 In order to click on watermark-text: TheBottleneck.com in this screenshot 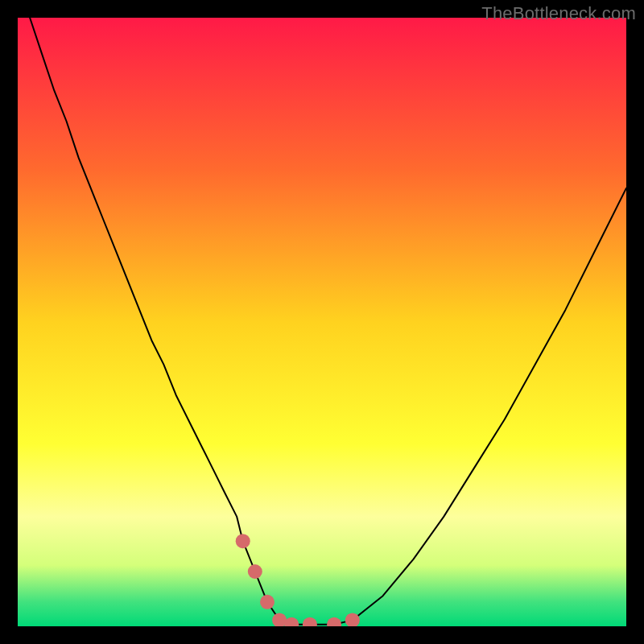, I will do `click(559, 14)`.